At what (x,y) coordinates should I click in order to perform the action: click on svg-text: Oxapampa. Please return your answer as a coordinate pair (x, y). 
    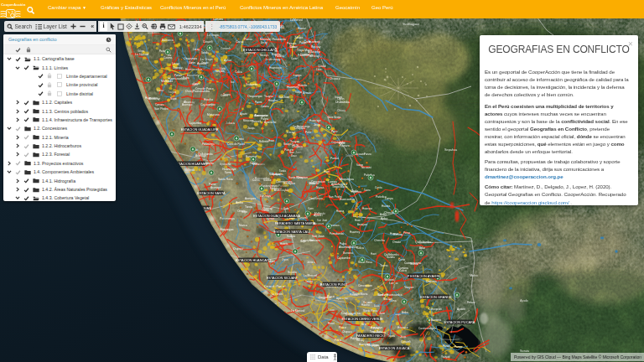
    Looking at the image, I should click on (255, 96).